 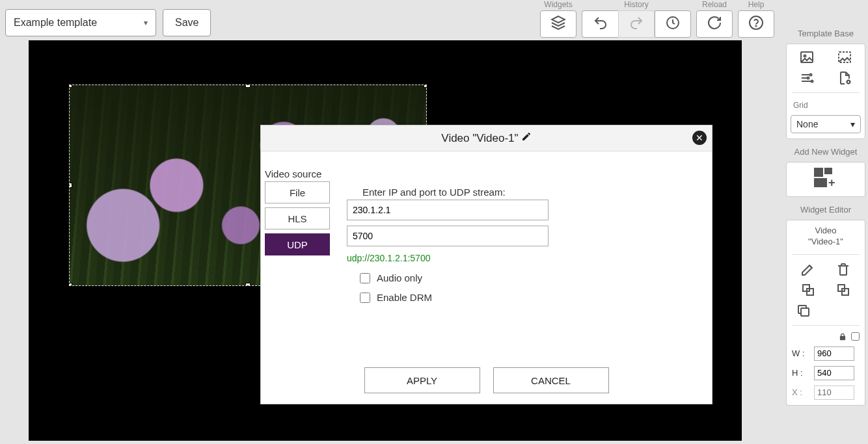 What do you see at coordinates (558, 24) in the screenshot?
I see `widgets-button` at bounding box center [558, 24].